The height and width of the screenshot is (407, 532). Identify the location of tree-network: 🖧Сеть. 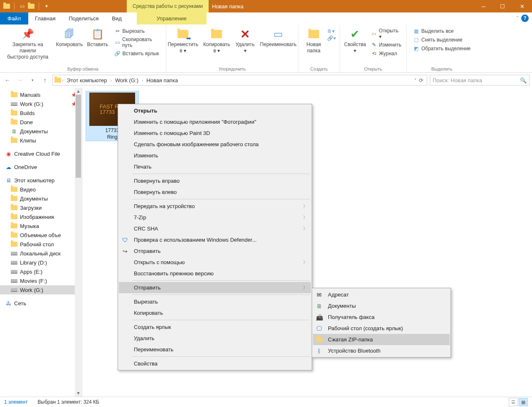
(41, 303).